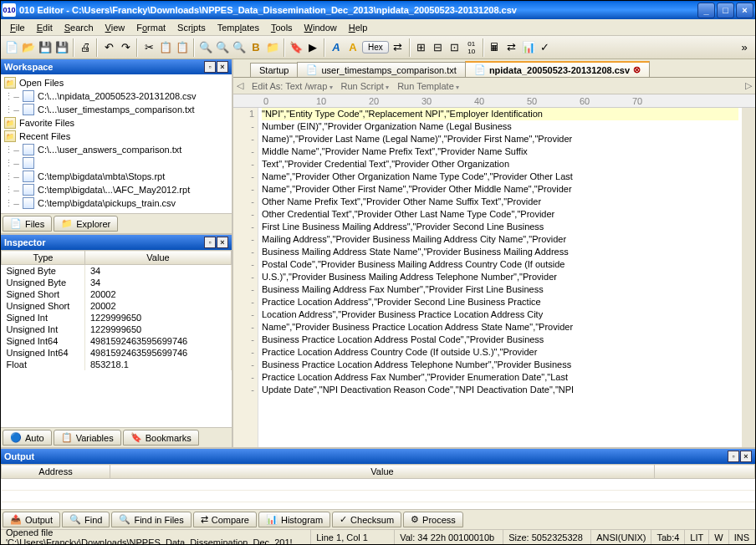 The height and width of the screenshot is (545, 756). What do you see at coordinates (117, 271) in the screenshot?
I see `inspector-row: Signed Byte34` at bounding box center [117, 271].